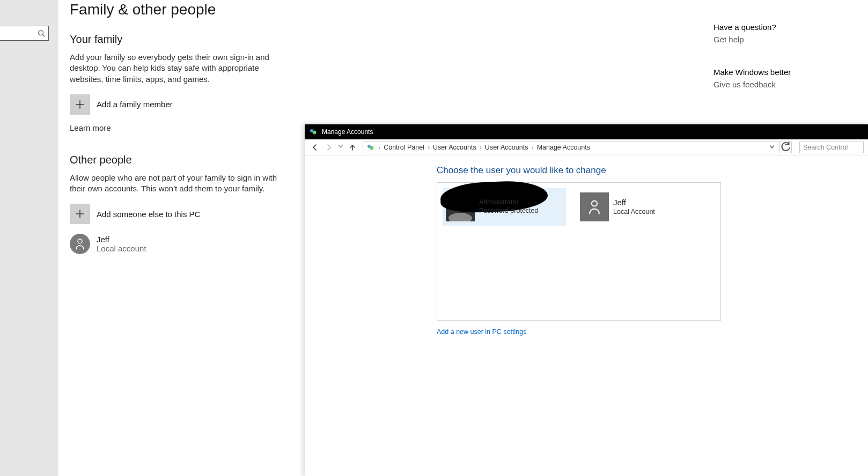 This screenshot has height=476, width=868. I want to click on other-user-name: Jeff, so click(121, 239).